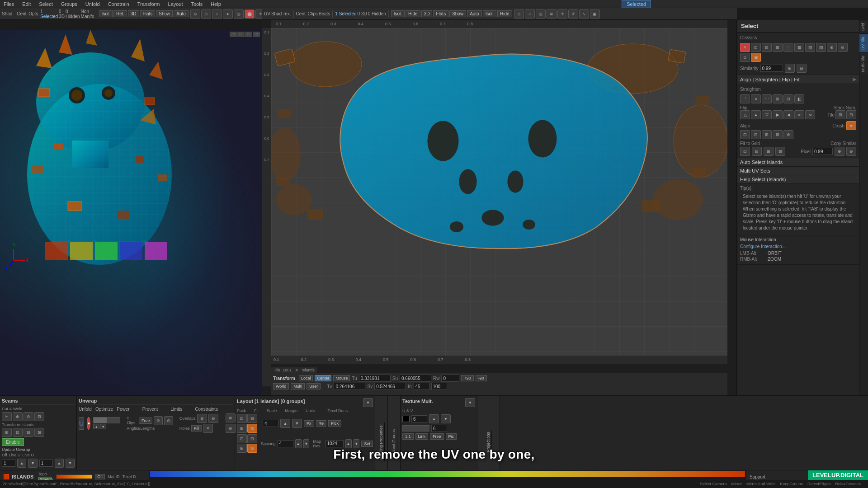 The image size is (868, 488). Describe the element at coordinates (297, 386) in the screenshot. I see `multi-btn: Multi` at that location.